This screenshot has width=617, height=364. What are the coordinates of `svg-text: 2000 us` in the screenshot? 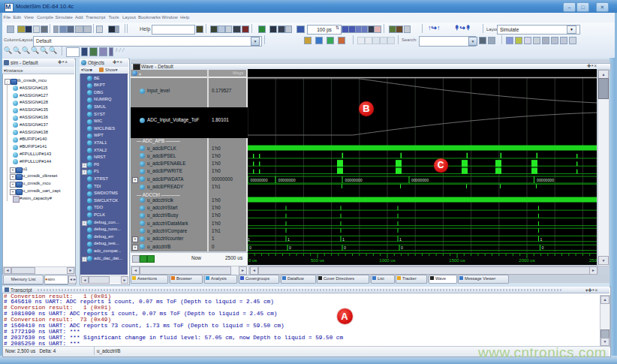 It's located at (527, 260).